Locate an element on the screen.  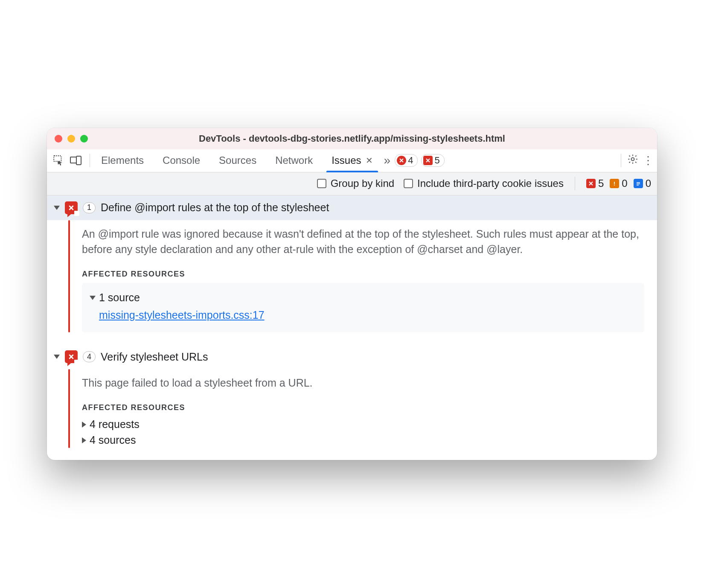
group-by-kind-label: Group by kind is located at coordinates (363, 183).